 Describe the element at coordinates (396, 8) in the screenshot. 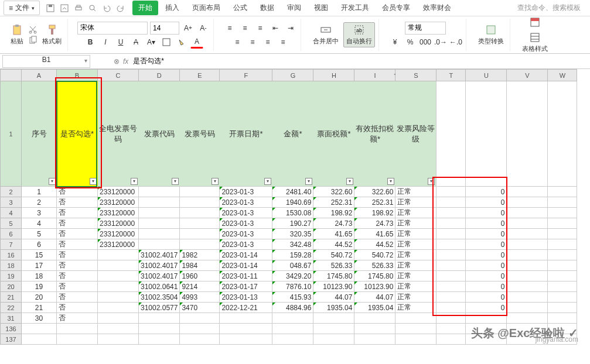

I see `tab-8: 会员专享` at that location.